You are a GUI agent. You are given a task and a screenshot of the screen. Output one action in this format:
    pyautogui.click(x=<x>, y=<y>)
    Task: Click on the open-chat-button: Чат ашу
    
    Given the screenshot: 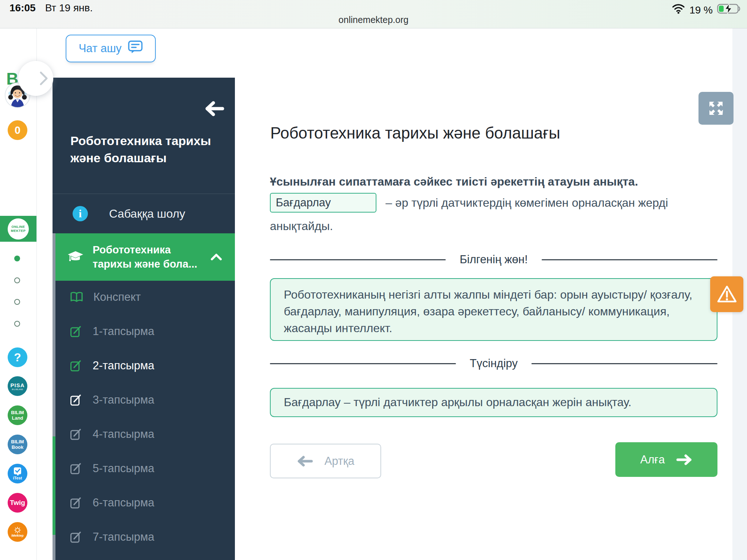 What is the action you would take?
    pyautogui.click(x=111, y=48)
    